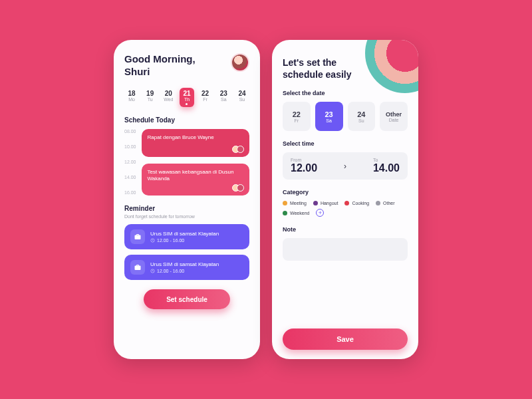 This screenshot has height=399, width=532. I want to click on category-hangout: Hangout, so click(326, 203).